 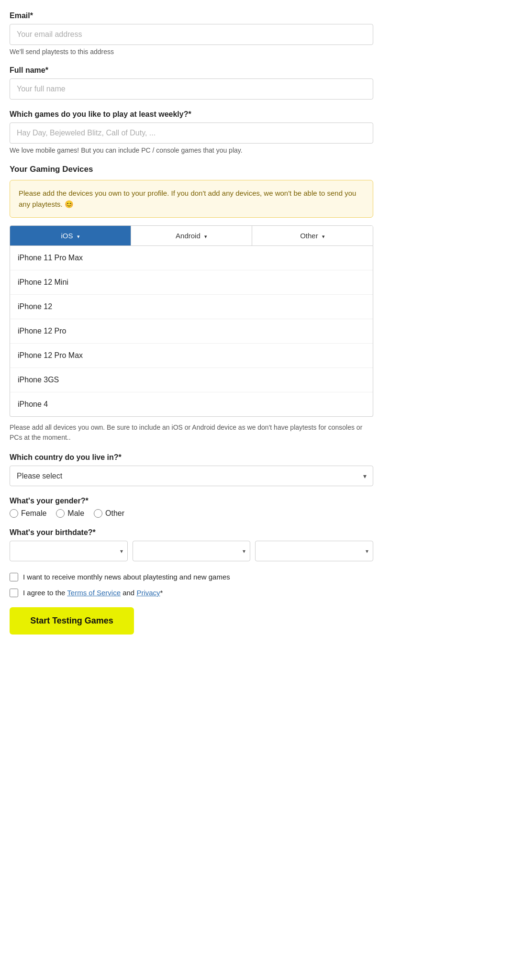 What do you see at coordinates (191, 235) in the screenshot?
I see `tab-android: Android ▾` at bounding box center [191, 235].